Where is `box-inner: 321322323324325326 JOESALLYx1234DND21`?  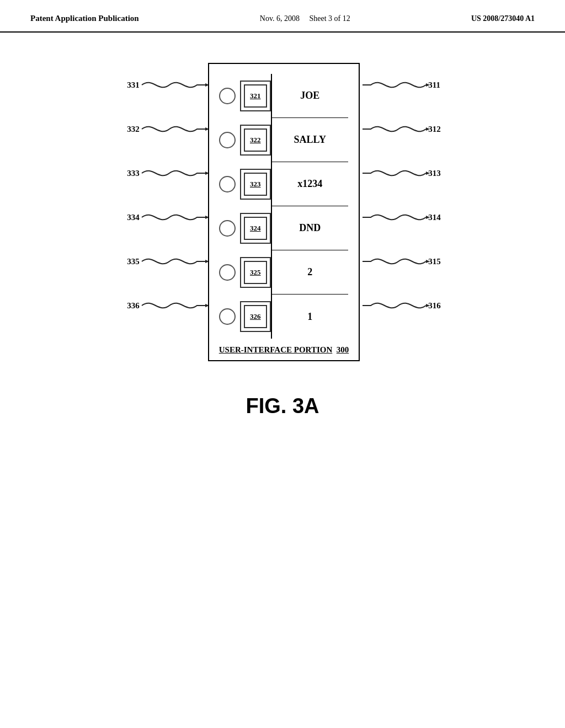
box-inner: 321322323324325326 JOESALLYx1234DND21 is located at coordinates (284, 206).